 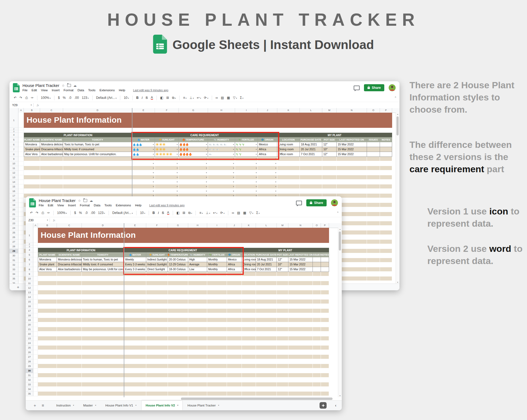 What do you see at coordinates (268, 110) in the screenshot?
I see `column-header-J: J` at bounding box center [268, 110].